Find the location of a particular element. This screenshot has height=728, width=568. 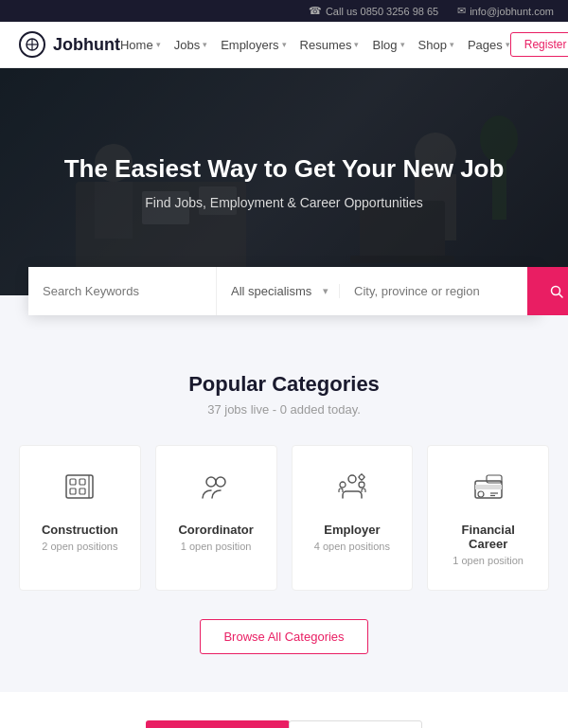

search-bar: All specialisms IT & Technology Marketin… is located at coordinates (284, 292).